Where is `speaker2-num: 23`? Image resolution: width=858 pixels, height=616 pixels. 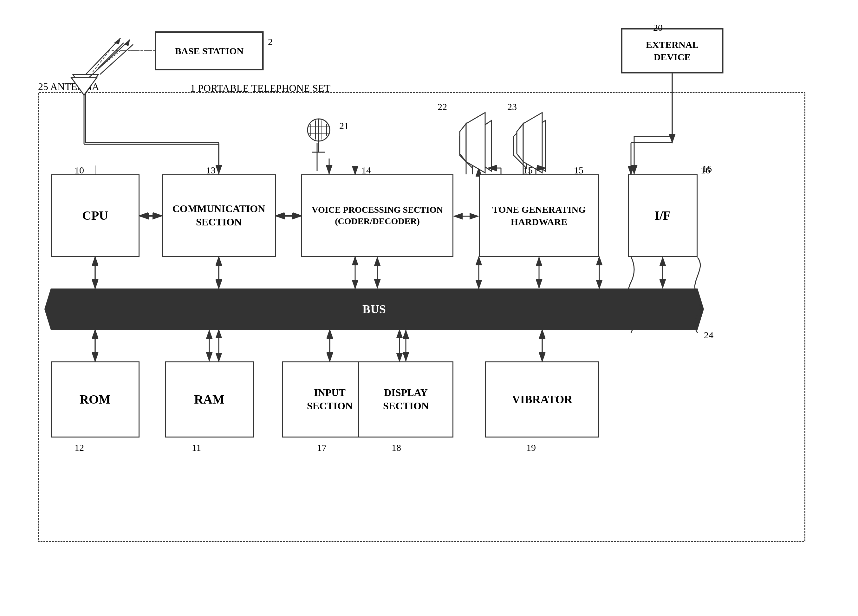 speaker2-num: 23 is located at coordinates (512, 107).